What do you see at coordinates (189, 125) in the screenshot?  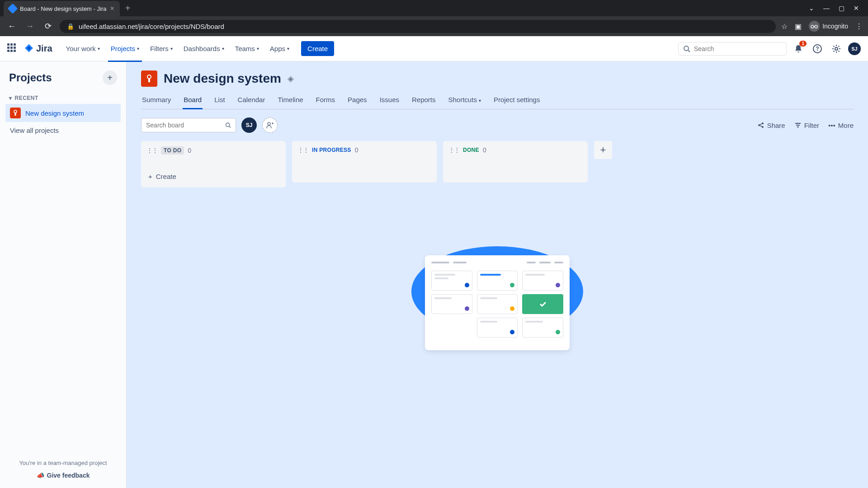 I see `board-search` at bounding box center [189, 125].